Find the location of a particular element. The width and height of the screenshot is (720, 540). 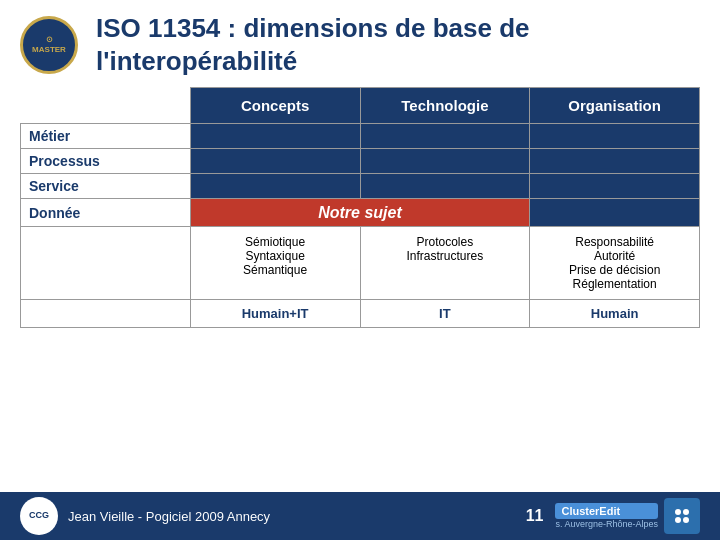

page-title: ISO 11354 : dimensions de base de l'inte… is located at coordinates (313, 44).